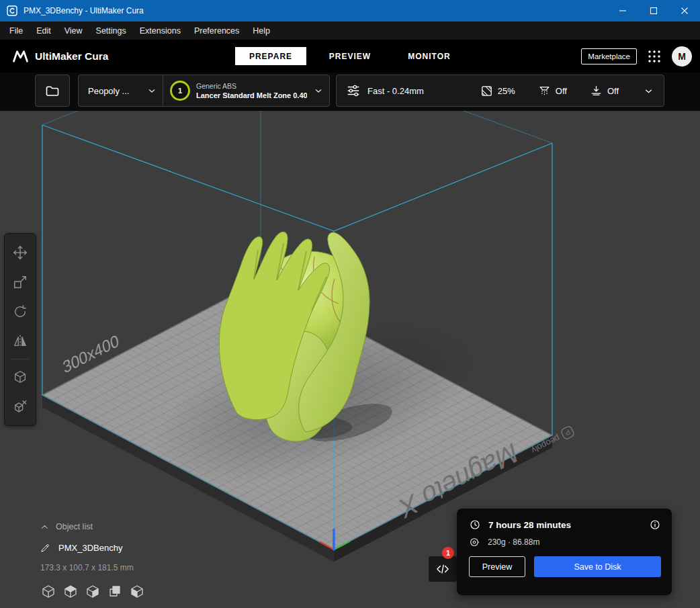  I want to click on notification-badge: 1, so click(448, 553).